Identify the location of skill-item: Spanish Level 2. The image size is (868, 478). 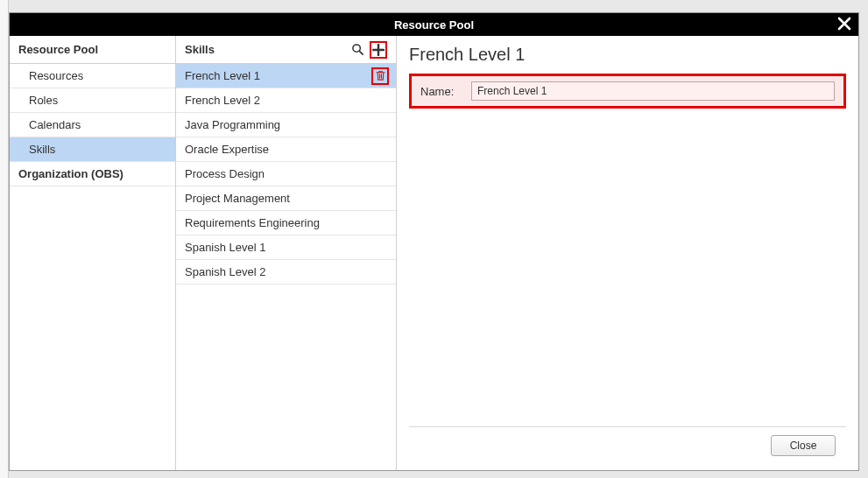
(286, 272).